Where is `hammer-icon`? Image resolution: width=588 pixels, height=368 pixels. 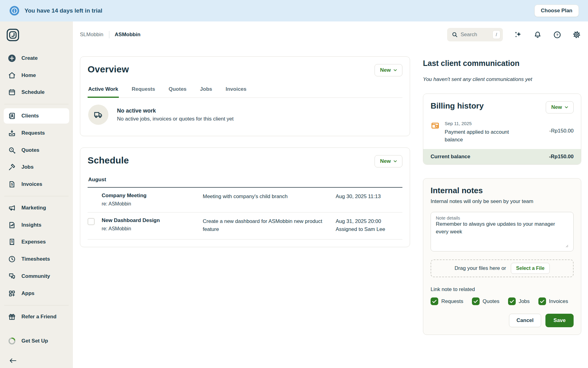
hammer-icon is located at coordinates (12, 167).